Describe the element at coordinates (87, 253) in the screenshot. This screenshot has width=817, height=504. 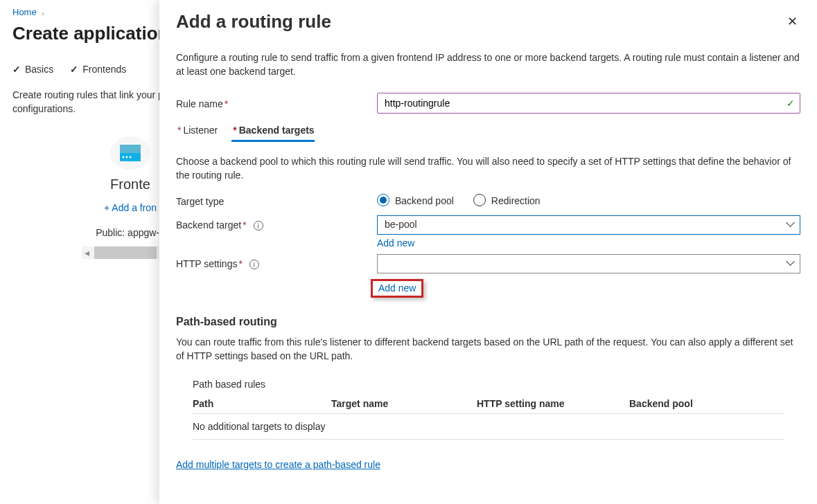
I see `scroll-left-icon: ◂` at that location.